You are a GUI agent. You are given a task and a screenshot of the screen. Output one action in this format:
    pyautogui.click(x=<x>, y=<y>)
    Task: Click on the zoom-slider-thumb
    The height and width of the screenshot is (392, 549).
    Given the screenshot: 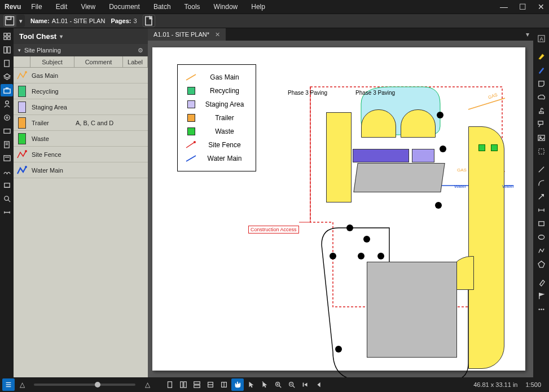 What is the action you would take?
    pyautogui.click(x=98, y=385)
    